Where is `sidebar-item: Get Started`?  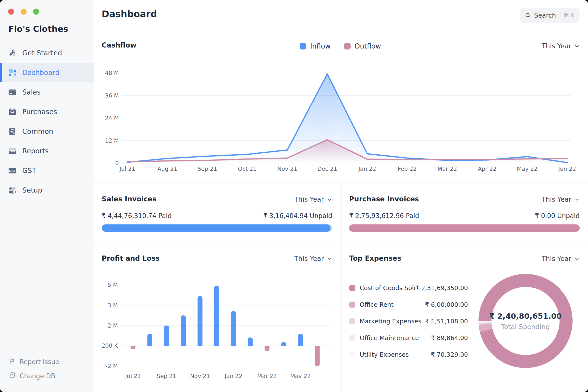 sidebar-item: Get Started is located at coordinates (47, 53).